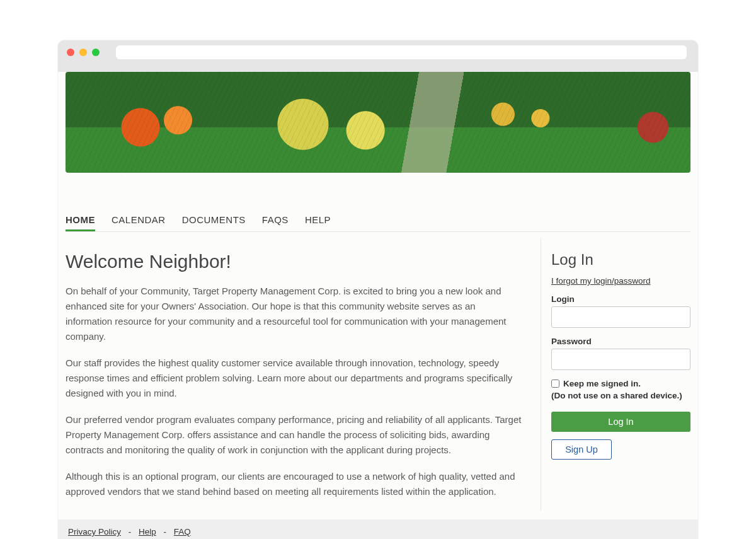  What do you see at coordinates (621, 396) in the screenshot?
I see `shared-device-warning: (Do not use on a shared device.)` at bounding box center [621, 396].